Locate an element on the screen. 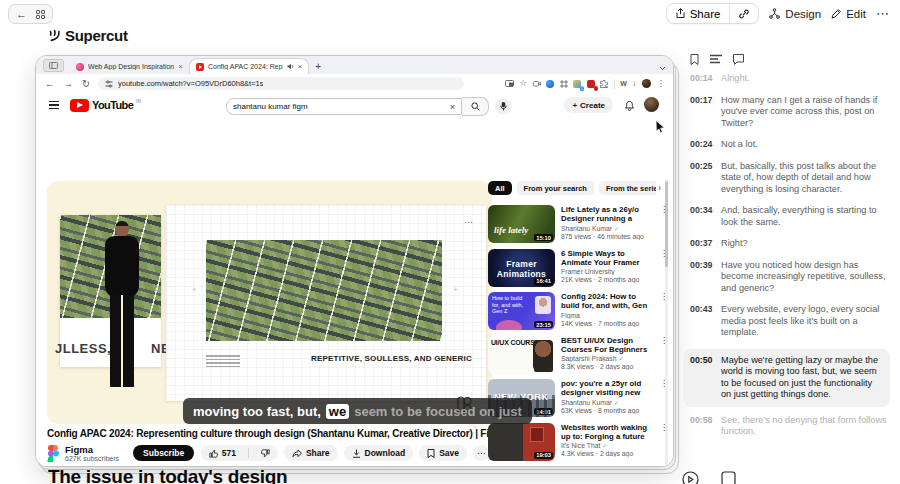  video-title: BEST UI/UX Design Courses For Beginners … is located at coordinates (608, 345).